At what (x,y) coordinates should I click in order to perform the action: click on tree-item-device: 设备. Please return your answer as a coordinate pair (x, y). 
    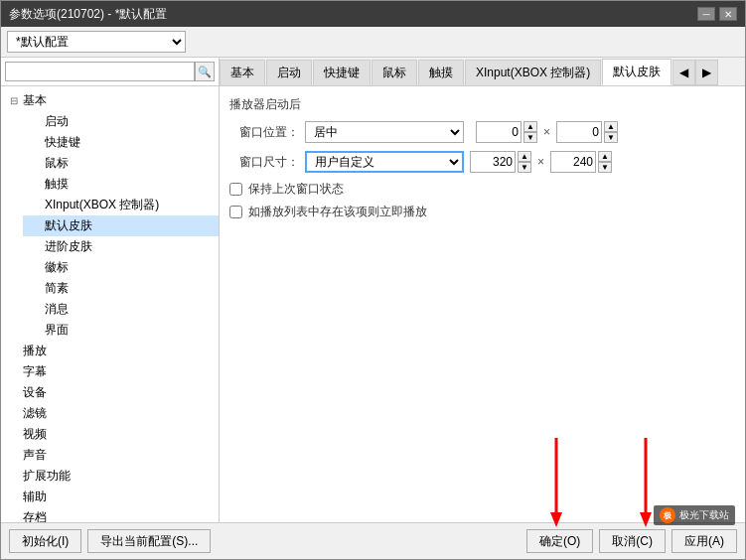
    Looking at the image, I should click on (109, 393).